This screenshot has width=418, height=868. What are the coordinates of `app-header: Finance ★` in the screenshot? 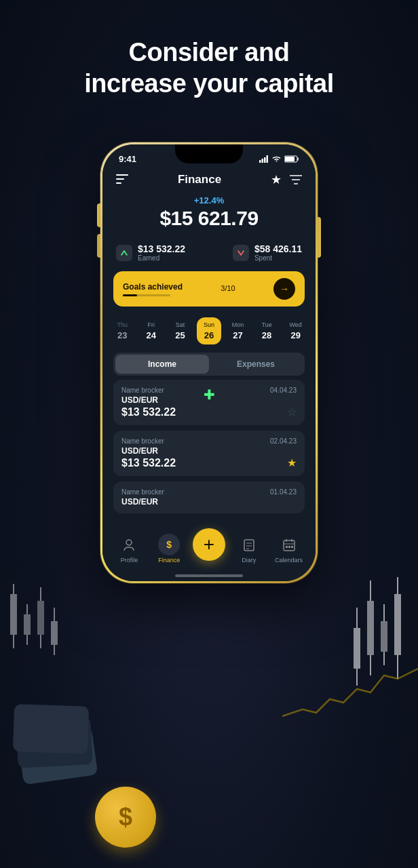 It's located at (209, 181).